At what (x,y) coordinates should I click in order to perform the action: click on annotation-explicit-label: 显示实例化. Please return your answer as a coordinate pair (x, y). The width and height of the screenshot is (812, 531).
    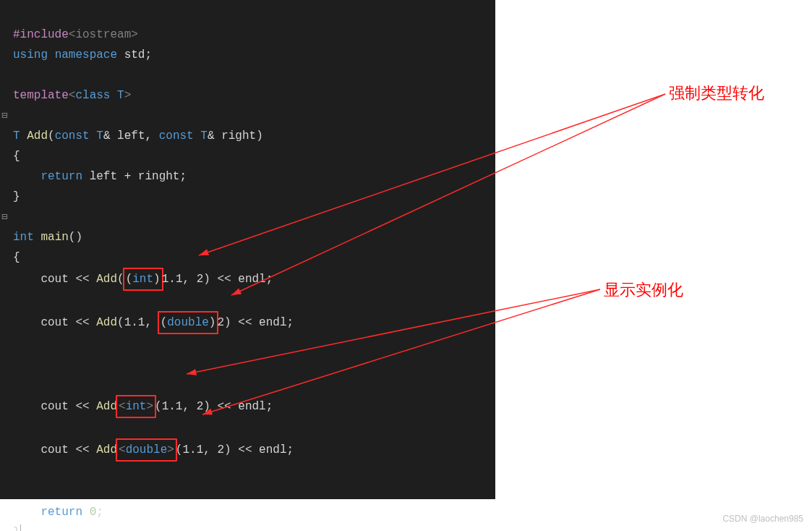
    Looking at the image, I should click on (644, 291).